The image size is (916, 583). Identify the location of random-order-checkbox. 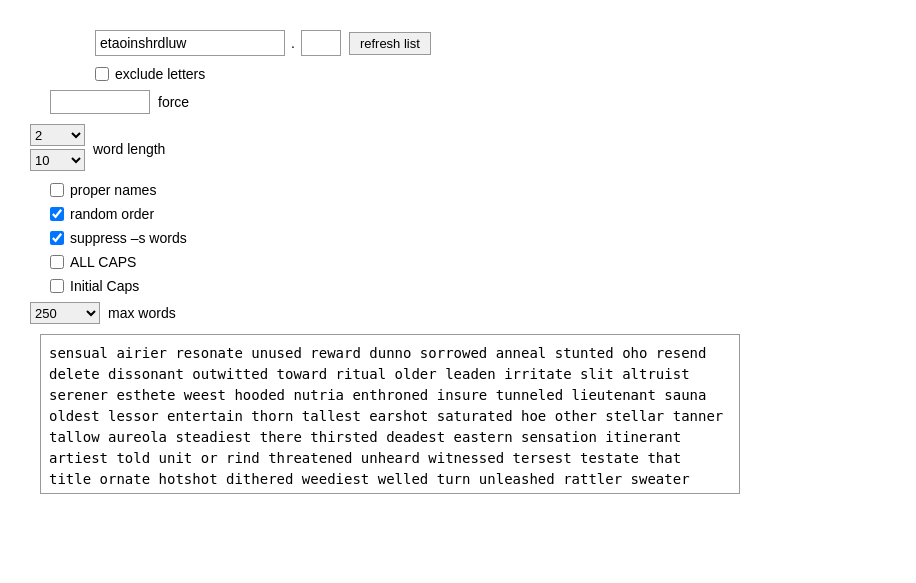
(57, 214).